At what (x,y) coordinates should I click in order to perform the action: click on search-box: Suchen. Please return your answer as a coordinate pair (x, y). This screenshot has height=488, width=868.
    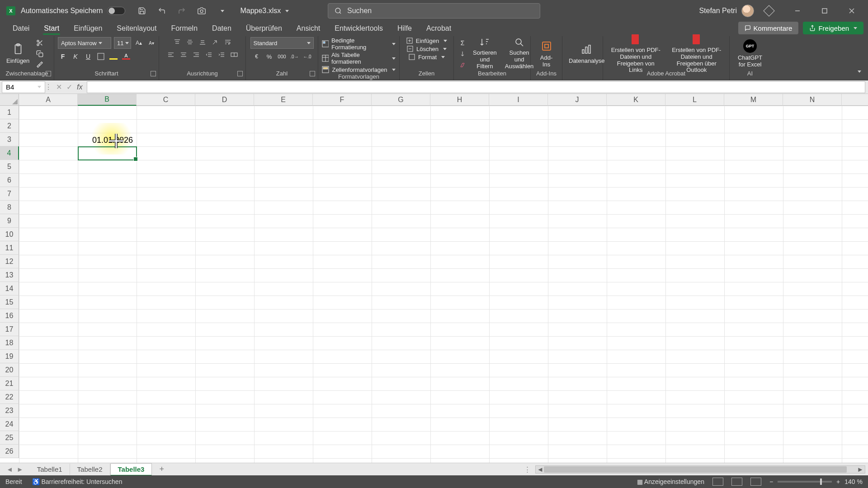
    Looking at the image, I should click on (434, 11).